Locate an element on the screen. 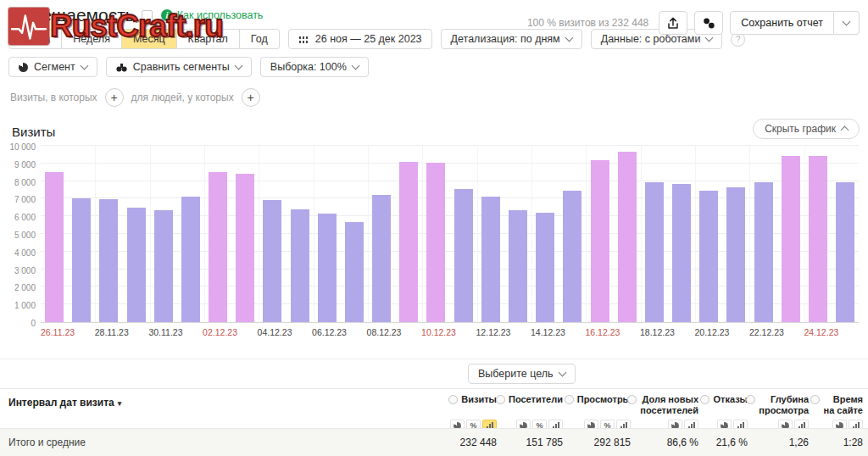 Image resolution: width=868 pixels, height=456 pixels. metric-header: Просмотры is located at coordinates (597, 405).